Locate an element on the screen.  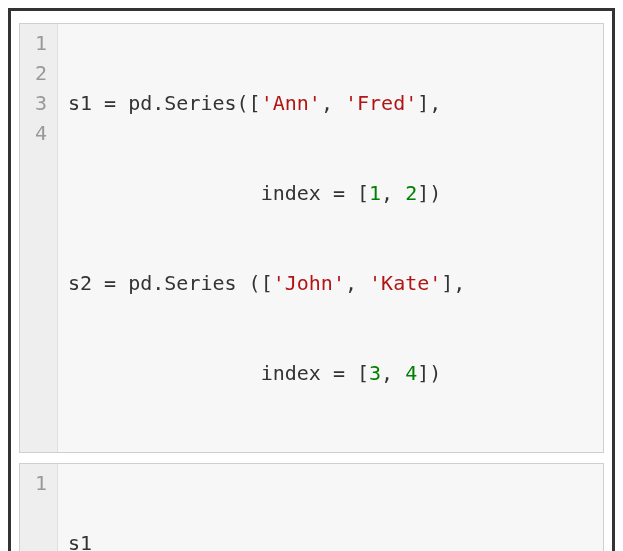
line-number-gutter: 1 2 3 4 is located at coordinates (39, 238).